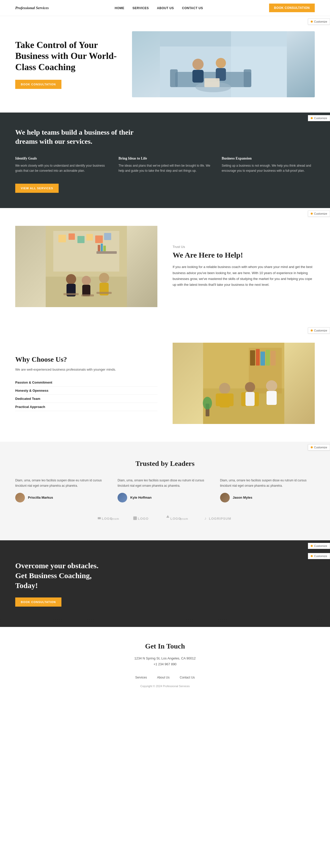  I want to click on service-expansion: Business Expansion Setting up a business…, so click(268, 165).